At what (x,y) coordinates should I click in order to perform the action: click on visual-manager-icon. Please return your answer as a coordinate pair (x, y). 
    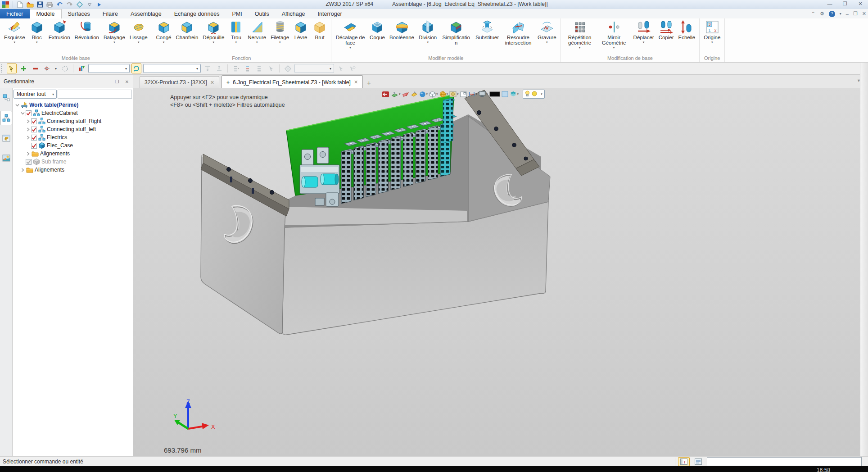
    Looking at the image, I should click on (6, 158).